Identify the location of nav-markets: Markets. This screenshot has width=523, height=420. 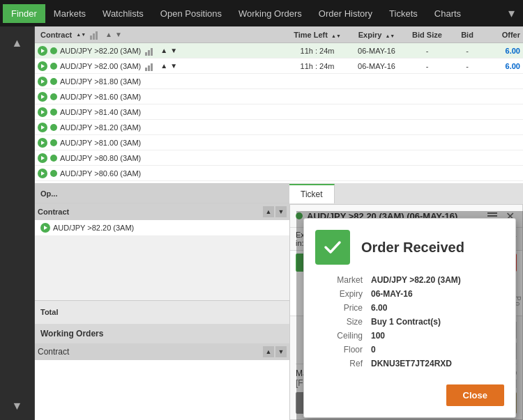
(70, 14).